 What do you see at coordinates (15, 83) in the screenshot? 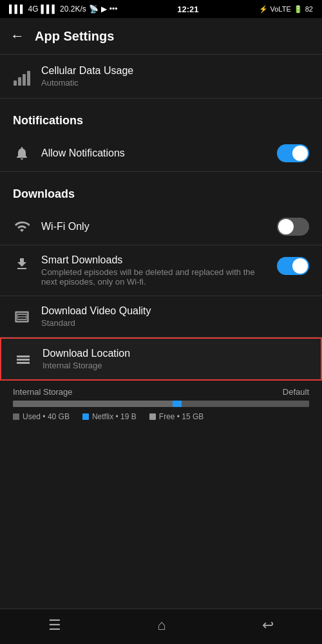
I see `bar1` at bounding box center [15, 83].